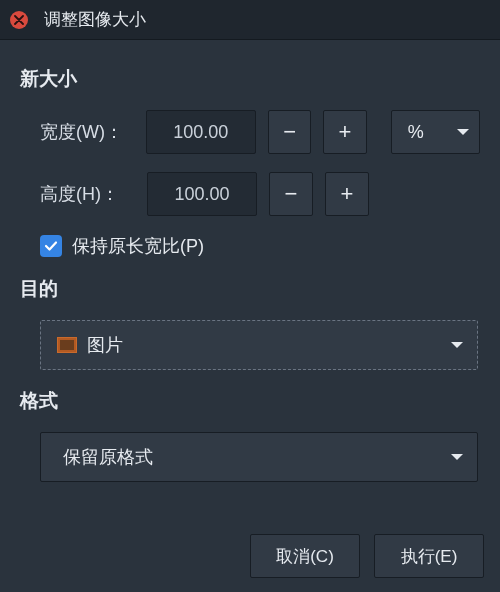 The image size is (500, 592). I want to click on height-row: 高度(H)： − +, so click(260, 194).